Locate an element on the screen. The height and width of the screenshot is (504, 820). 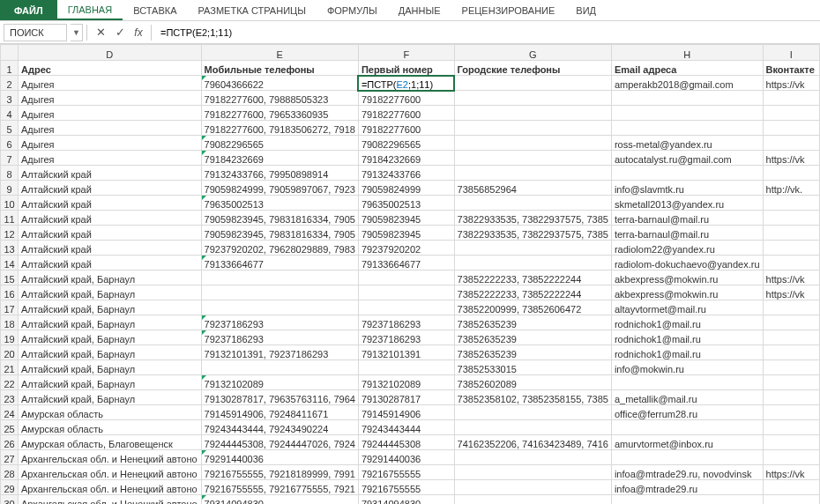
row-header: 3 is located at coordinates (10, 99).